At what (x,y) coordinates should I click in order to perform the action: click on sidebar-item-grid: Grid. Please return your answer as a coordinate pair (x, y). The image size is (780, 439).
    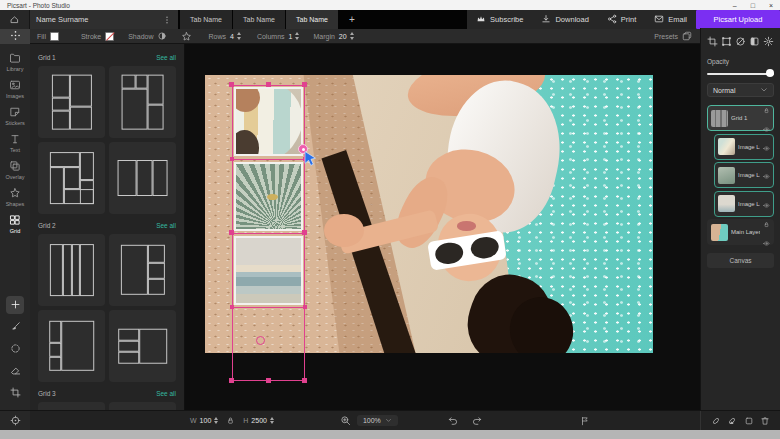
    Looking at the image, I should click on (15, 224).